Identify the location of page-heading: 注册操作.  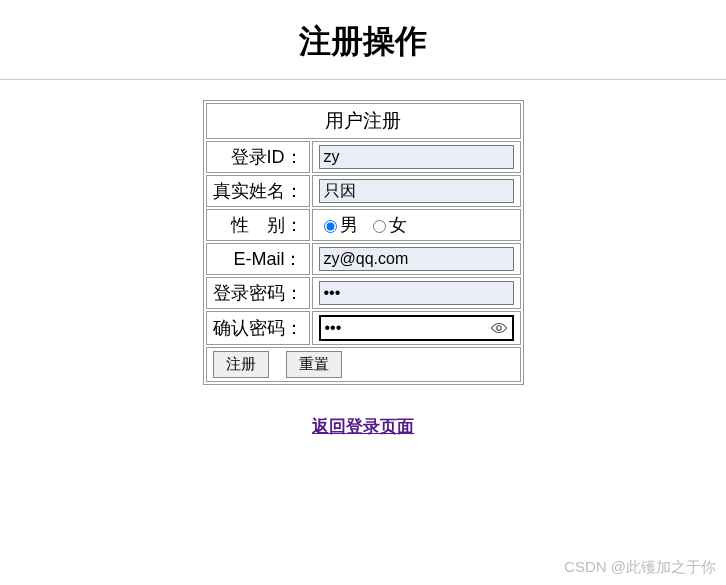
(363, 42).